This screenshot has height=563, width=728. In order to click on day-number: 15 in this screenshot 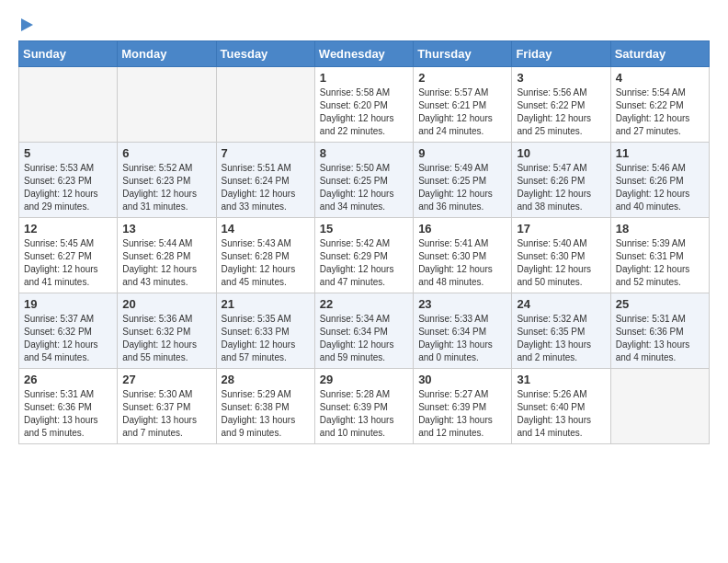, I will do `click(364, 228)`.